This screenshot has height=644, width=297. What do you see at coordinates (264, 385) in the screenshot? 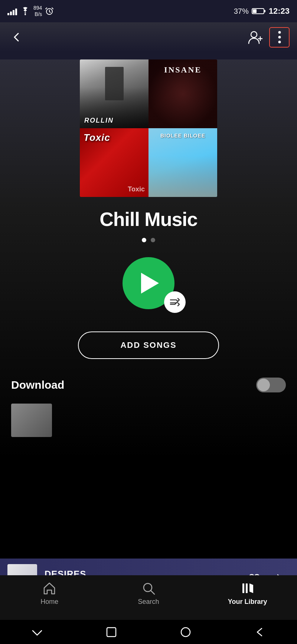
I see `toggle-thumb` at bounding box center [264, 385].